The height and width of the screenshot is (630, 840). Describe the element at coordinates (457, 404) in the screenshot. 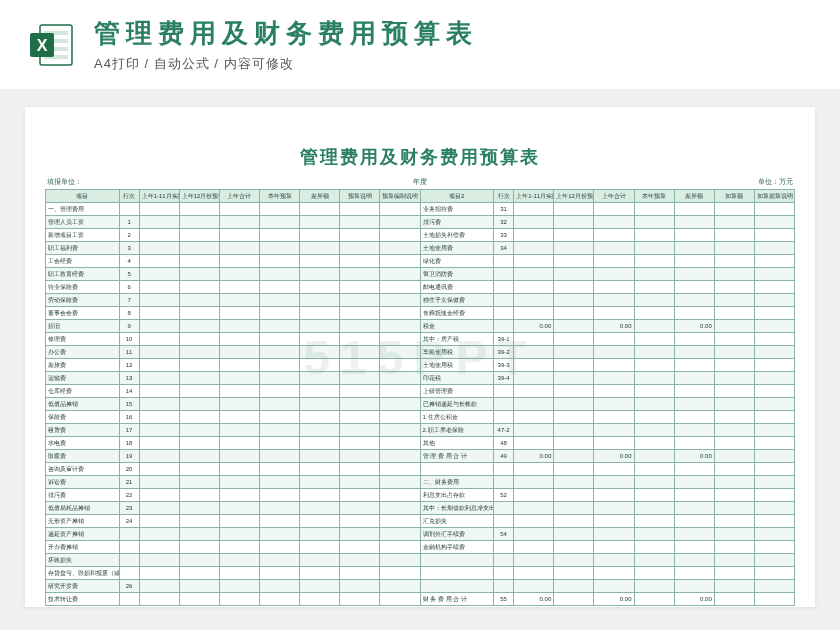

I see `cell: 已摊销递延与长帐款` at that location.